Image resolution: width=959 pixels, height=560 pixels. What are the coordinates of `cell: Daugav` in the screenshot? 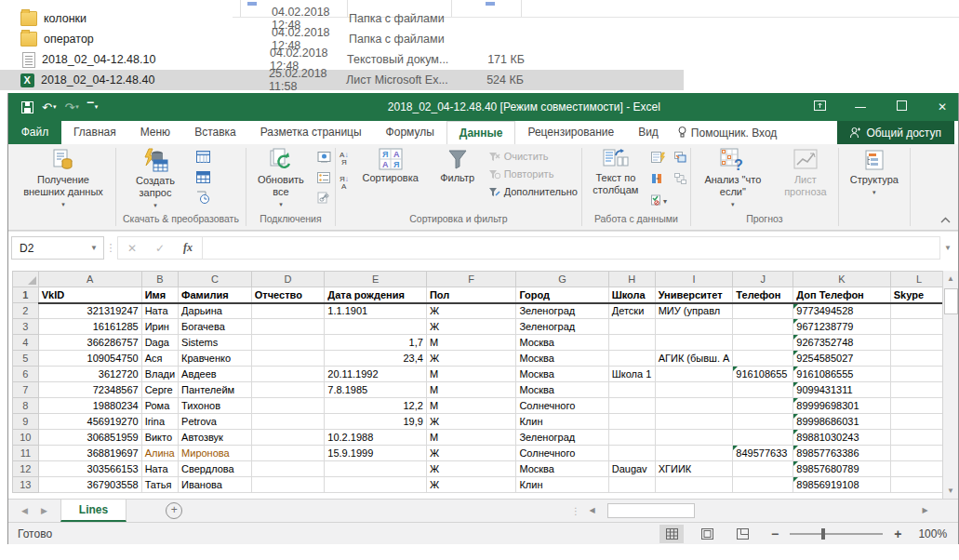 It's located at (632, 469).